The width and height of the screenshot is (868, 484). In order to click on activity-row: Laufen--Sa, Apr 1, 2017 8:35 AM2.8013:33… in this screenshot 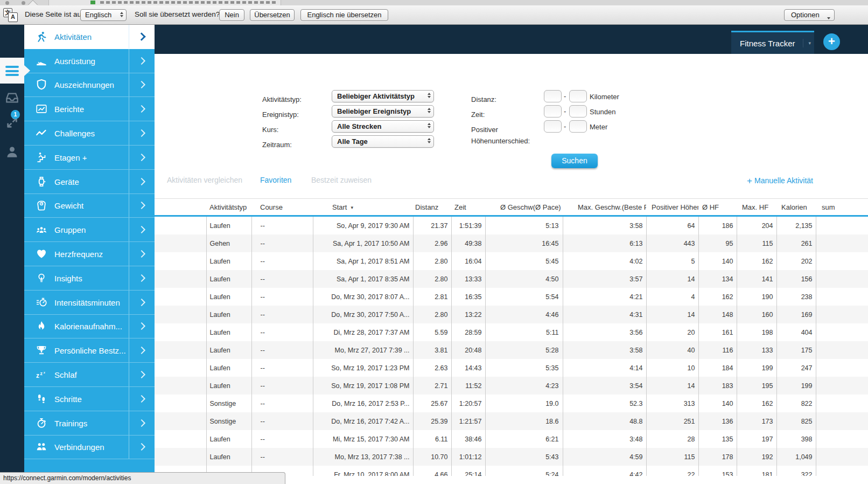, I will do `click(512, 279)`.